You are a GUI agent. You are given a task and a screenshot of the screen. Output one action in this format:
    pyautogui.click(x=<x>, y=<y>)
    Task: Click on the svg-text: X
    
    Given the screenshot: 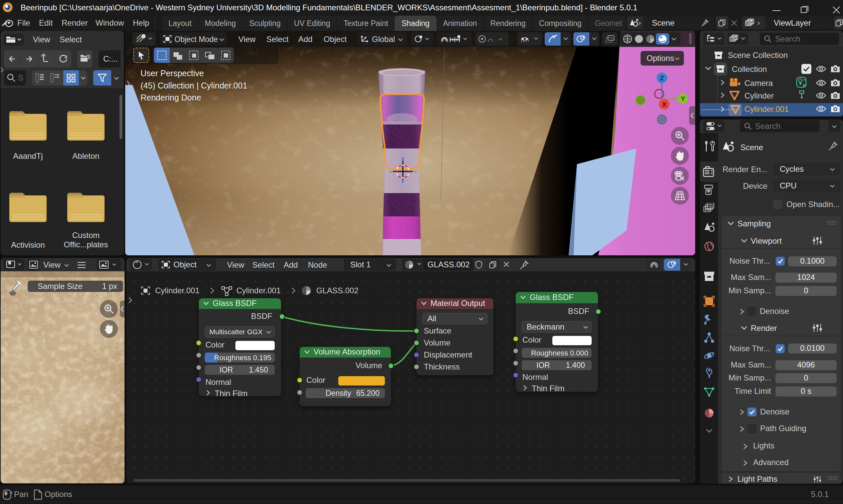 What is the action you would take?
    pyautogui.click(x=664, y=105)
    